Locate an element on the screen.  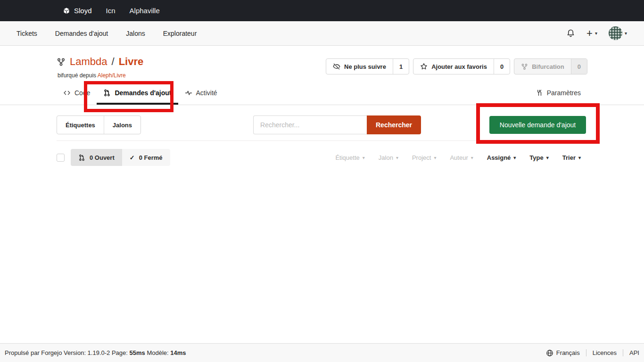
repo-name-link: Livre is located at coordinates (131, 62).